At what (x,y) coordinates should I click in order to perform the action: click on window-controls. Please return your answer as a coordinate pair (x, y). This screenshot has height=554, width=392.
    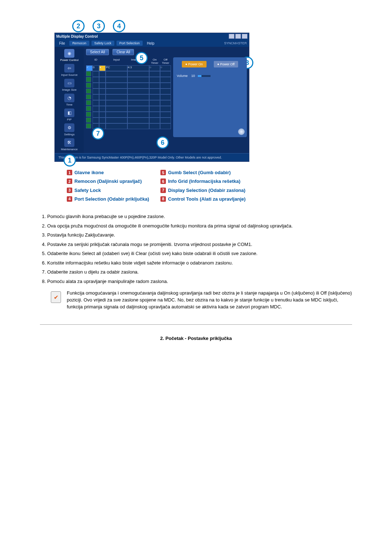
    Looking at the image, I should click on (238, 36).